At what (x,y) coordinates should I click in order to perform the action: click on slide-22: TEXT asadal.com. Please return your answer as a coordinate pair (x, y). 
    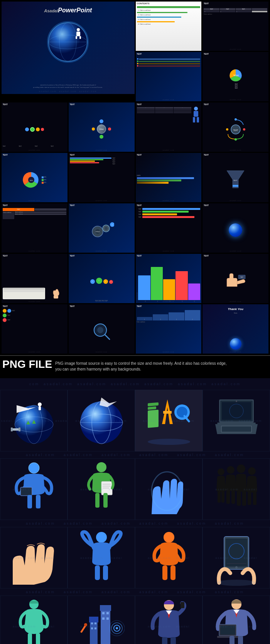
    Looking at the image, I should click on (102, 329).